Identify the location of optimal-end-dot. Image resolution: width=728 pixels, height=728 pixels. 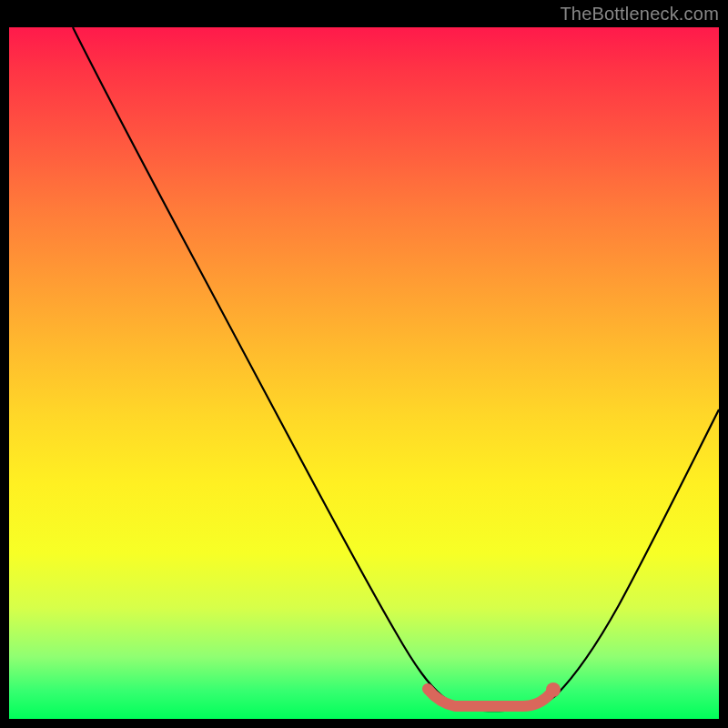
(553, 690).